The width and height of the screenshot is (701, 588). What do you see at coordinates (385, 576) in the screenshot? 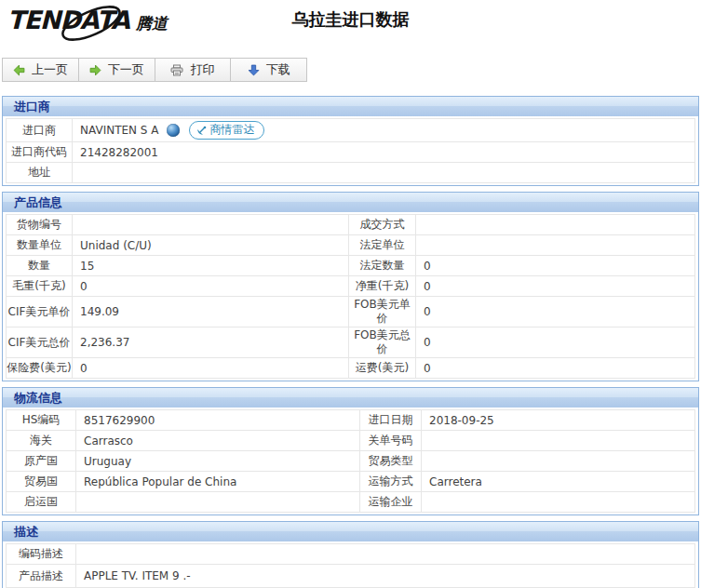
I see `field-value: APPLE TV. ITEM 9 .-` at bounding box center [385, 576].